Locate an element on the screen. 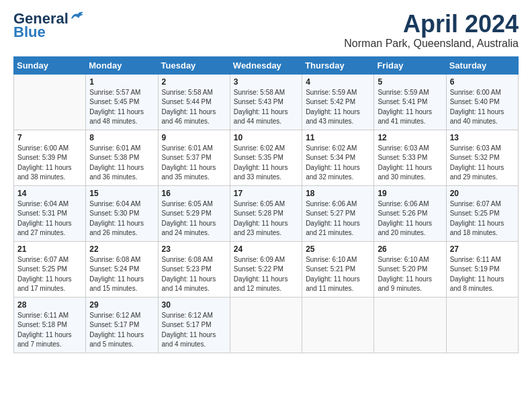 Image resolution: width=532 pixels, height=411 pixels. calendar-cell: 17Sunrise: 6:05 AM Sunset: 5:28 PM Dayli… is located at coordinates (266, 214).